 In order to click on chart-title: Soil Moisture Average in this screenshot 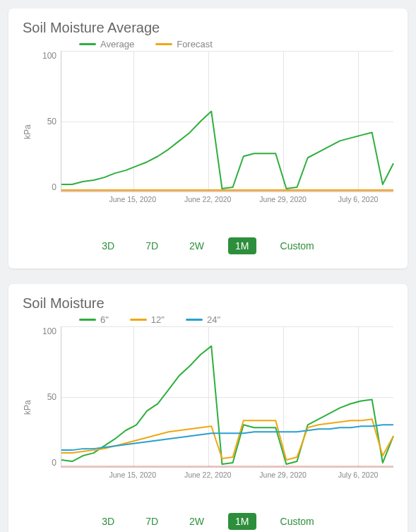, I will do `click(208, 28)`.